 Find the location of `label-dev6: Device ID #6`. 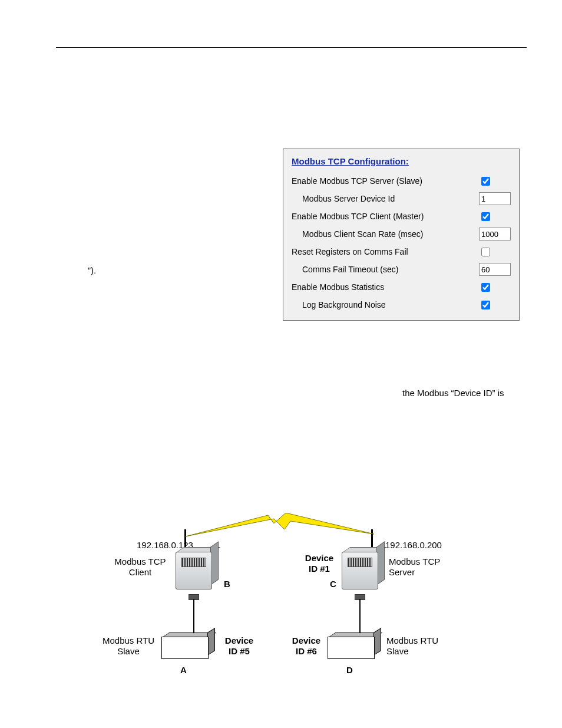

label-dev6: Device ID #6 is located at coordinates (306, 646).